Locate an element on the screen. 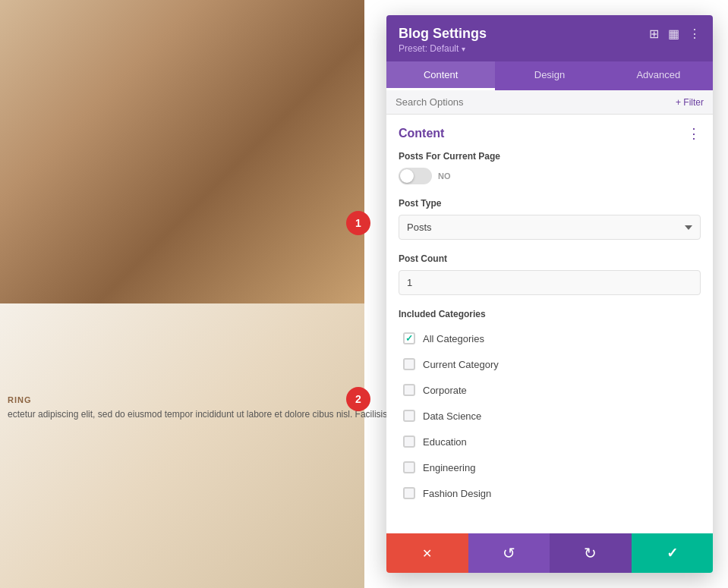 This screenshot has width=728, height=588. step-2-indicator: 2 is located at coordinates (358, 399).